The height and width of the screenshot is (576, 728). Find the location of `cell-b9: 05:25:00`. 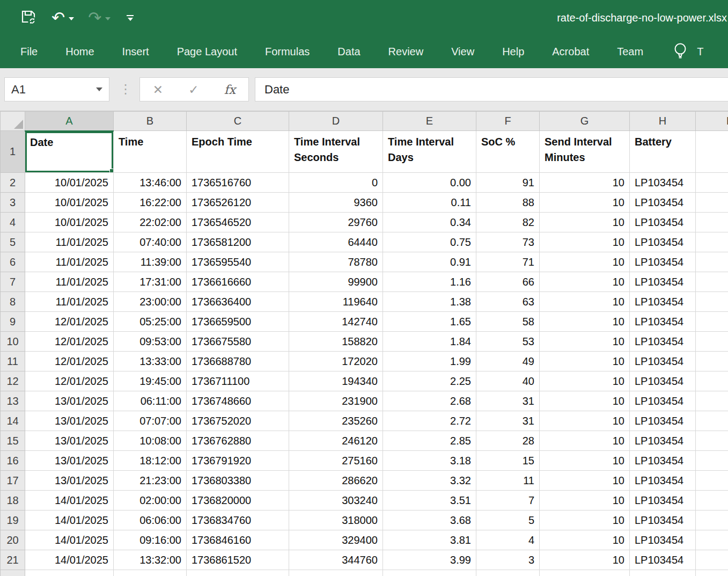

cell-b9: 05:25:00 is located at coordinates (150, 322).